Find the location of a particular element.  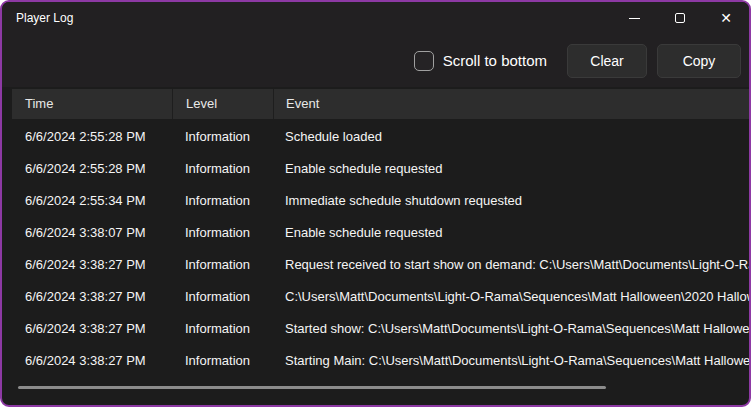

row-event: C:\Users\Matt\Documents\Light-O-Rama\Seq… is located at coordinates (511, 297).